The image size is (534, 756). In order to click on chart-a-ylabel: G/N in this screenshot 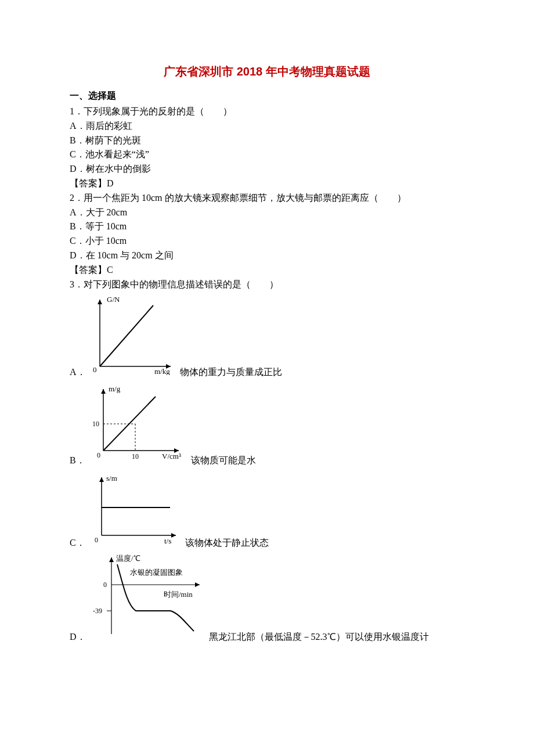, I will do `click(114, 300)`.